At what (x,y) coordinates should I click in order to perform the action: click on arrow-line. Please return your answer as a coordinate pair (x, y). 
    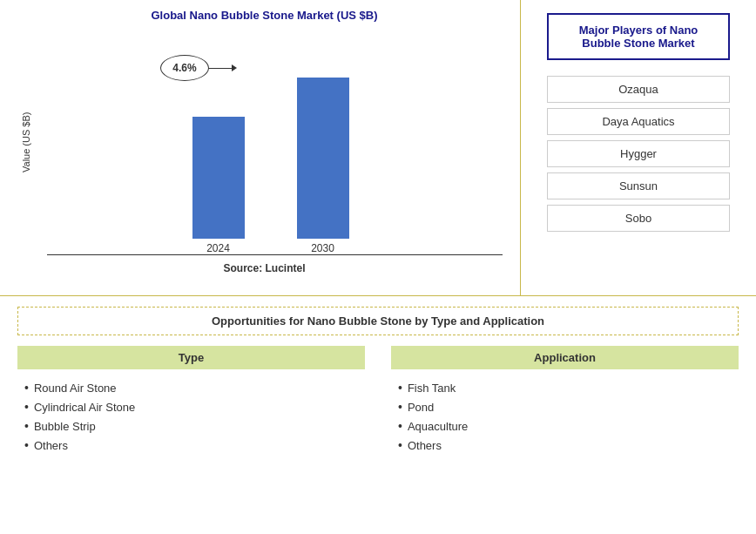
    Looking at the image, I should click on (221, 68).